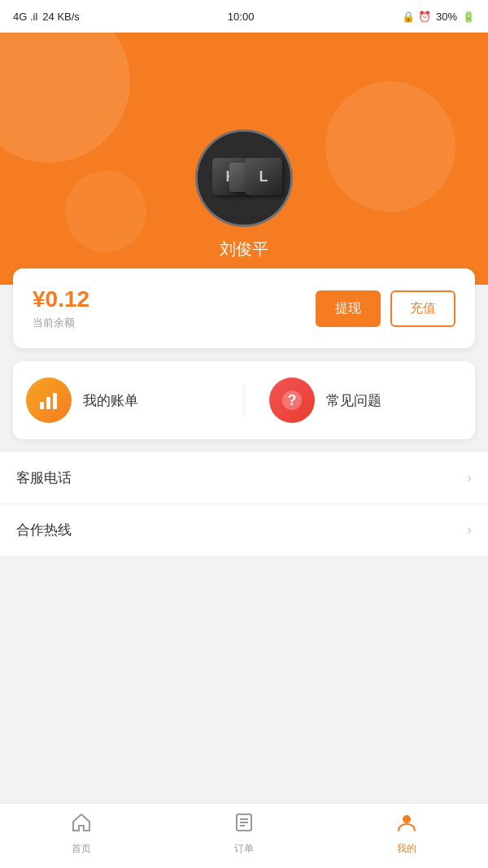 The width and height of the screenshot is (488, 868). What do you see at coordinates (49, 400) in the screenshot?
I see `chart-icon` at bounding box center [49, 400].